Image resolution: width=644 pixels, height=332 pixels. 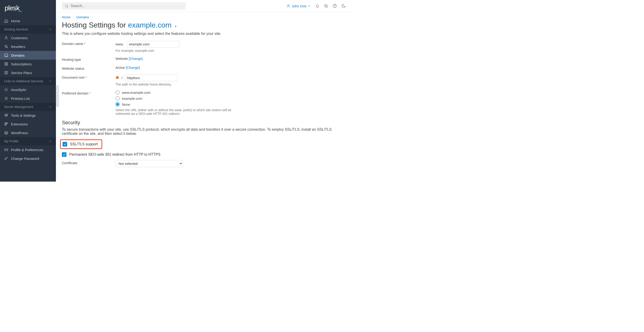 I want to click on doc-root-slash: /, so click(x=122, y=78).